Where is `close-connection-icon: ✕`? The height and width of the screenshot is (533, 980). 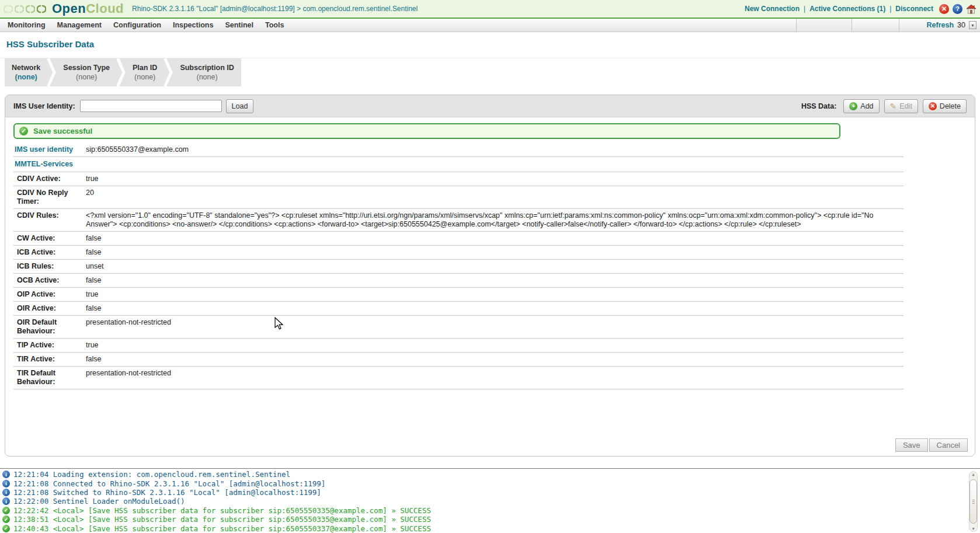 close-connection-icon: ✕ is located at coordinates (944, 9).